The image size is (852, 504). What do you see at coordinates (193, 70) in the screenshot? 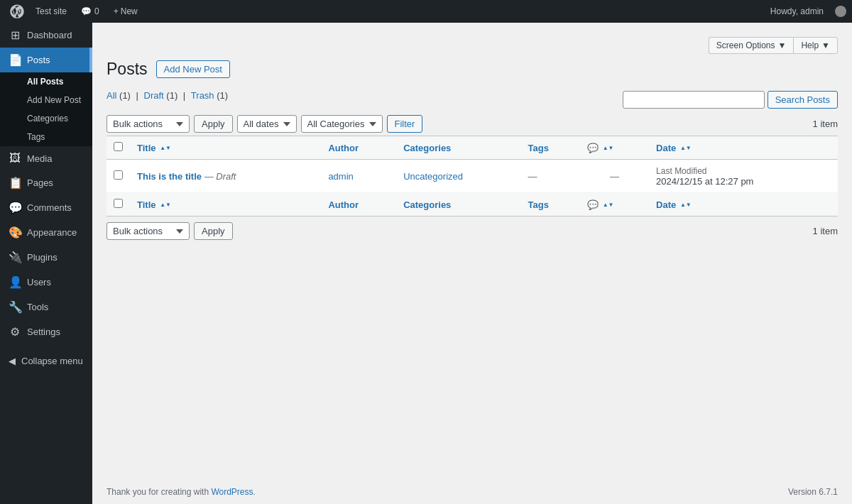
I see `add-new-post-button: Add New Post` at bounding box center [193, 70].